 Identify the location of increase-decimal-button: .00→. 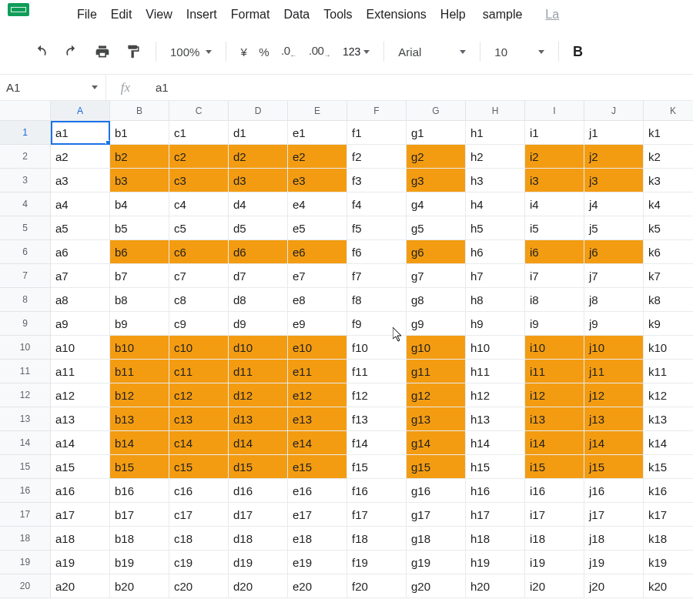
(320, 52).